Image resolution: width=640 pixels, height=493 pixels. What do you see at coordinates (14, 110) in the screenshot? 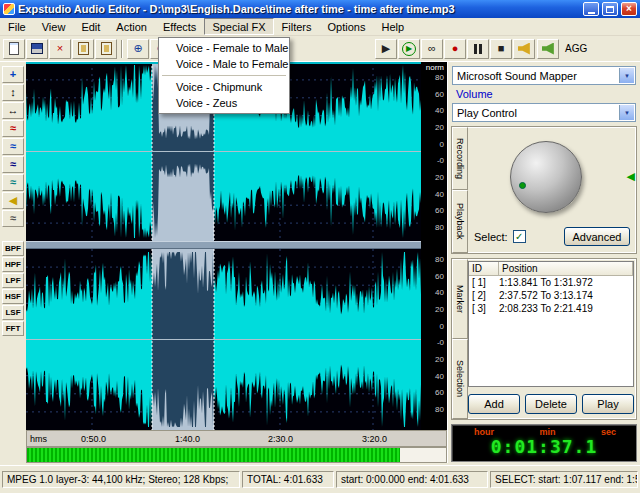
I see `horizontal-zoom-icon: ↔` at bounding box center [14, 110].